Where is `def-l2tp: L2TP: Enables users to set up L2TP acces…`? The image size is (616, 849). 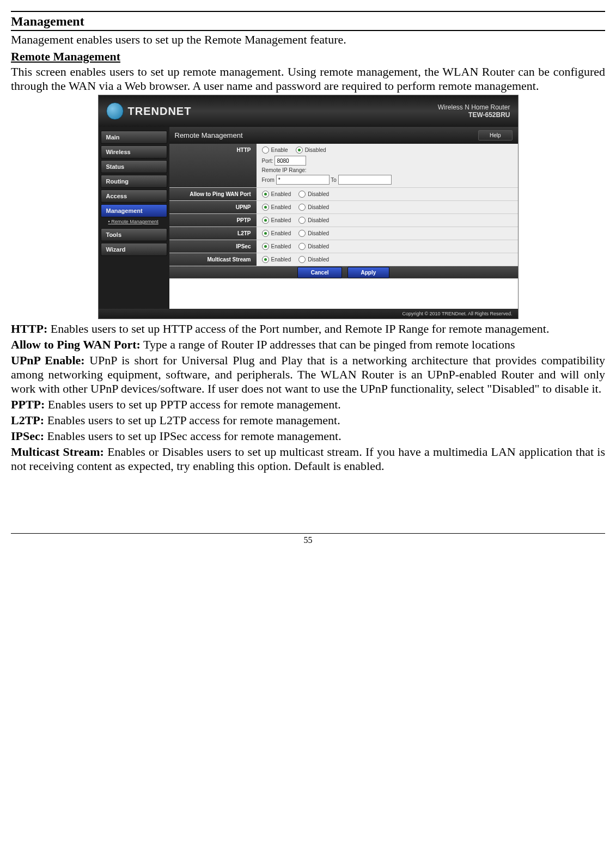 def-l2tp: L2TP: Enables users to set up L2TP acces… is located at coordinates (308, 420).